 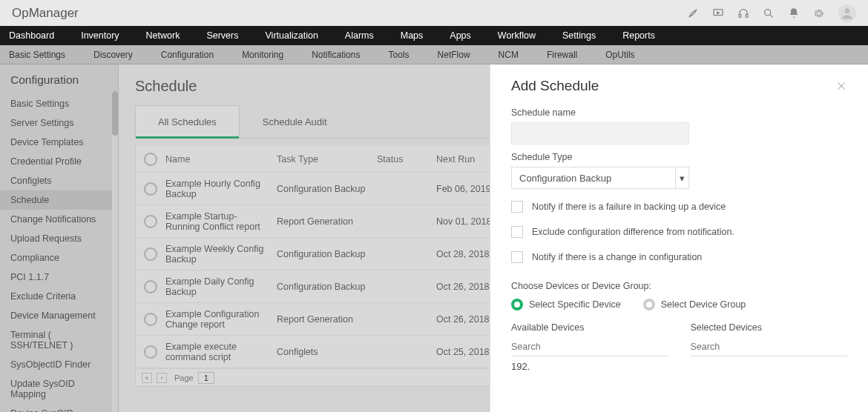 I want to click on avatar-icon, so click(x=847, y=13).